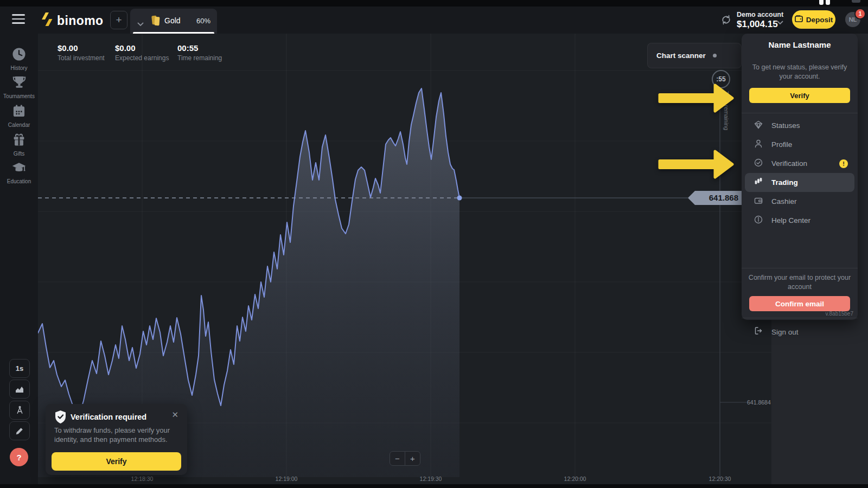 Image resolution: width=868 pixels, height=488 pixels. What do you see at coordinates (756, 21) in the screenshot?
I see `account-switcher: Demo account $1,004.15` at bounding box center [756, 21].